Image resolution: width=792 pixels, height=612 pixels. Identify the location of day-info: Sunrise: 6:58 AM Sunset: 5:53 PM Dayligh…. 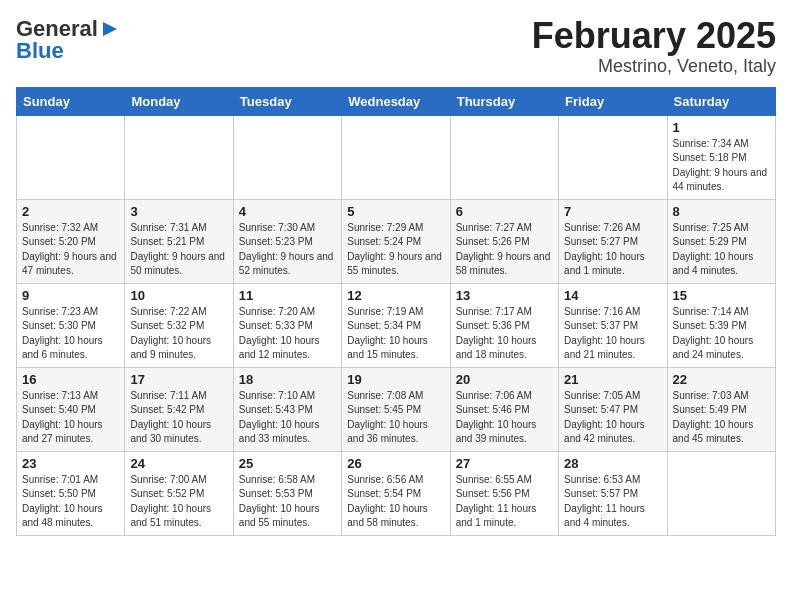
(288, 502).